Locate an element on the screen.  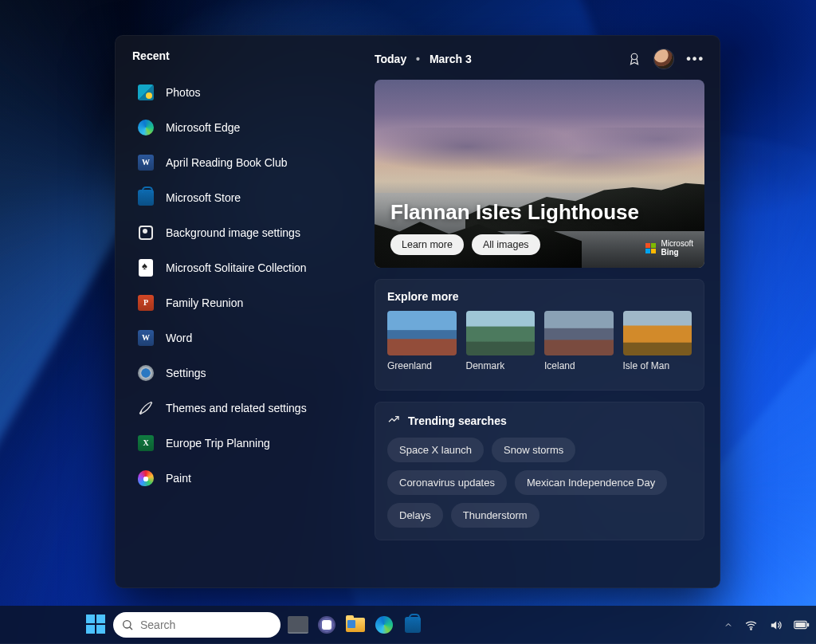
hero-title: Flannan Isles Lighthouse is located at coordinates (515, 212).